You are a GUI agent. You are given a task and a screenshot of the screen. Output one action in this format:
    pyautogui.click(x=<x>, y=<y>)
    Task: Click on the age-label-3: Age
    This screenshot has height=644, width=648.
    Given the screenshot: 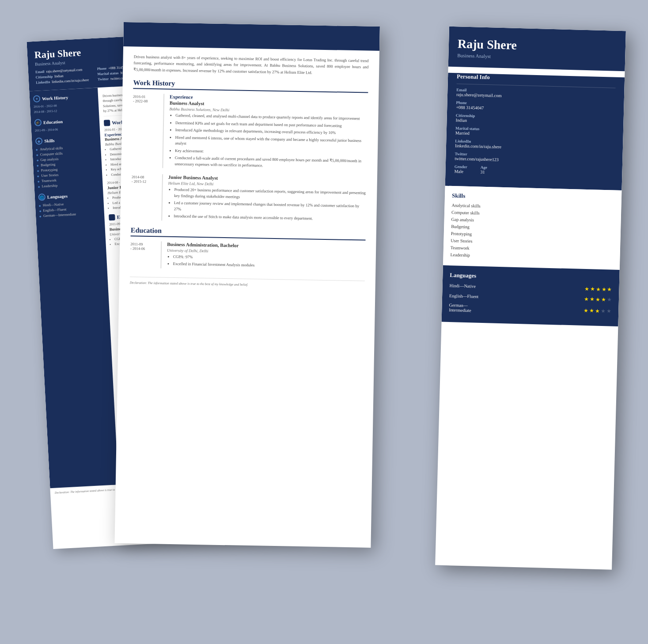 What is the action you would take?
    pyautogui.click(x=484, y=167)
    